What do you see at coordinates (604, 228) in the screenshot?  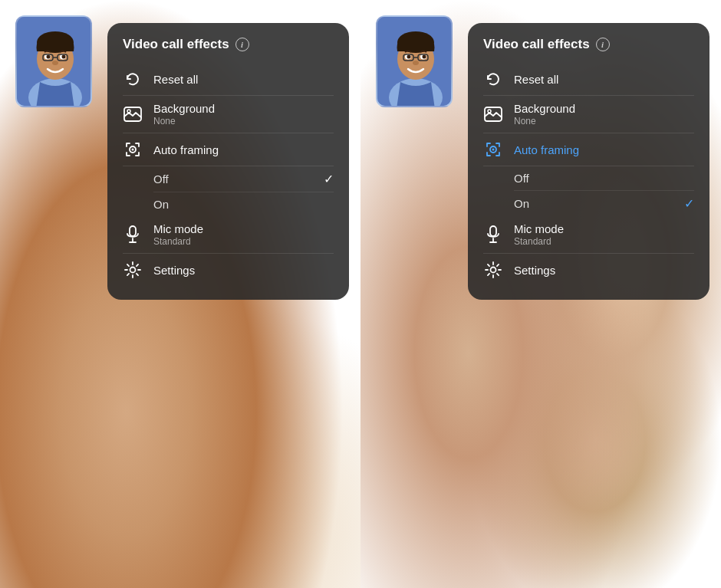 I see `micmode-label-right: Mic mode` at bounding box center [604, 228].